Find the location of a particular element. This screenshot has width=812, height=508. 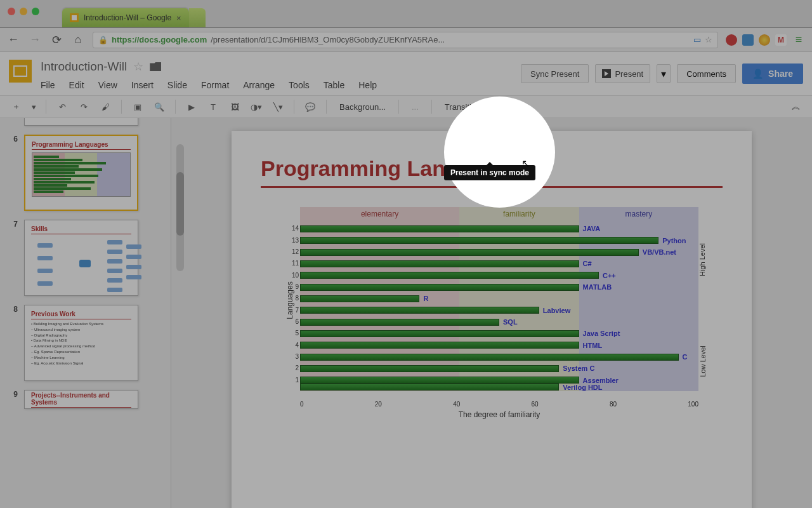

lock-icon: 🔒 is located at coordinates (103, 40).